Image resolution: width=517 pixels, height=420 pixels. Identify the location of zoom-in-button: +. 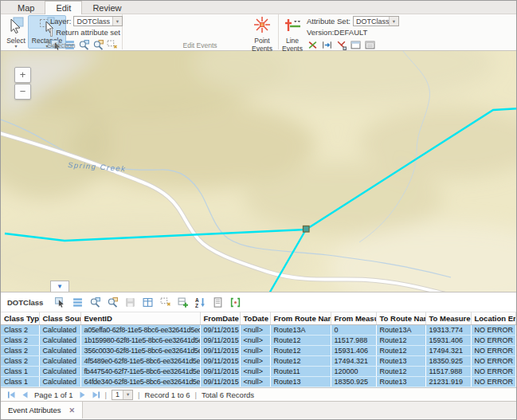
(22, 75).